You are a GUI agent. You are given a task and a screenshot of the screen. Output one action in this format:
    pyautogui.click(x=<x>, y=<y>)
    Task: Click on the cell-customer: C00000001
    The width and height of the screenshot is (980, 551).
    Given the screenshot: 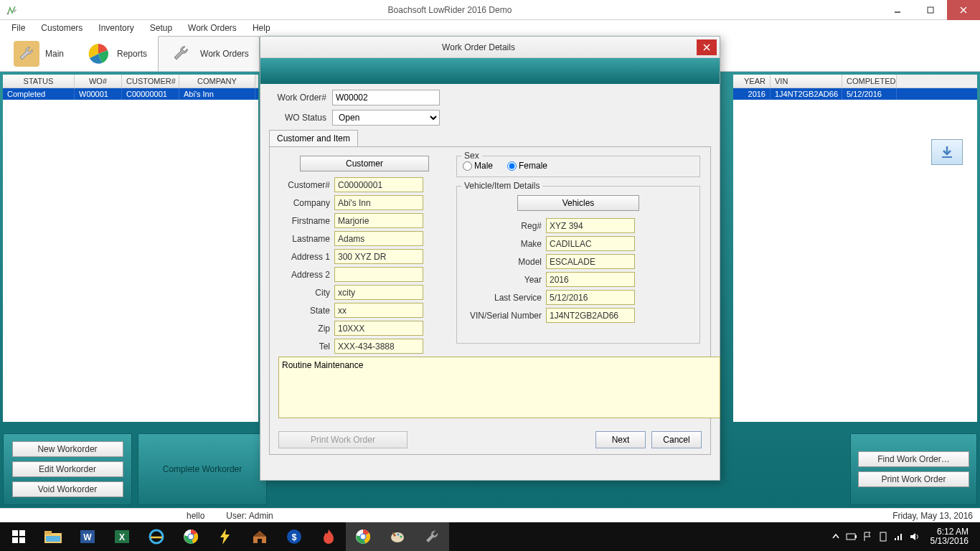 What is the action you would take?
    pyautogui.click(x=151, y=94)
    